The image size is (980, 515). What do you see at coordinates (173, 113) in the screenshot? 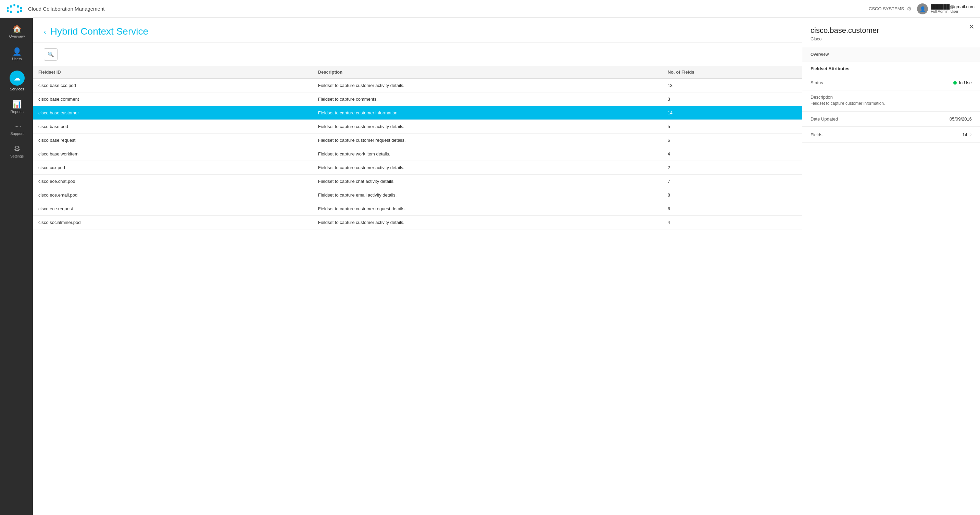
I see `cell-fieldset-id: cisco.base.customer` at bounding box center [173, 113].